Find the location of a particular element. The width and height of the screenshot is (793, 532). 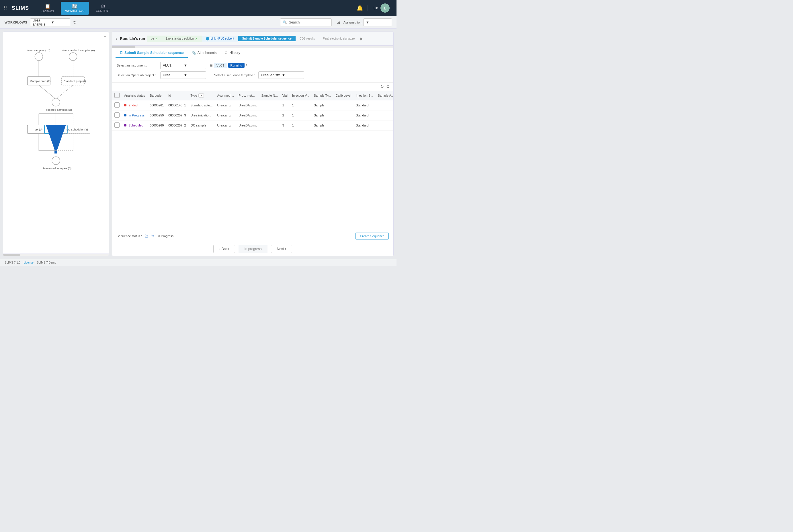

th-type: Type ▼ is located at coordinates (201, 96).